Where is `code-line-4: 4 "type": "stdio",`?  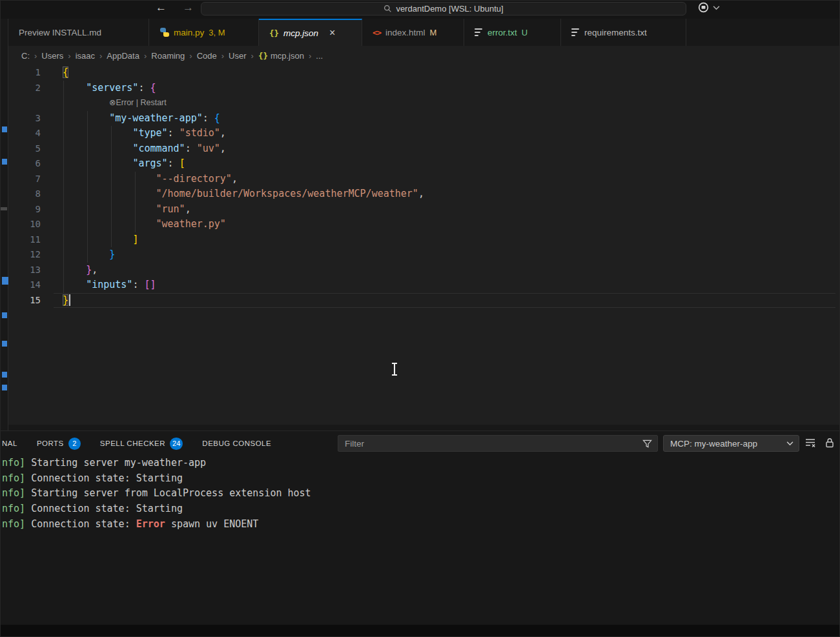 code-line-4: 4 "type": "stdio", is located at coordinates (424, 134).